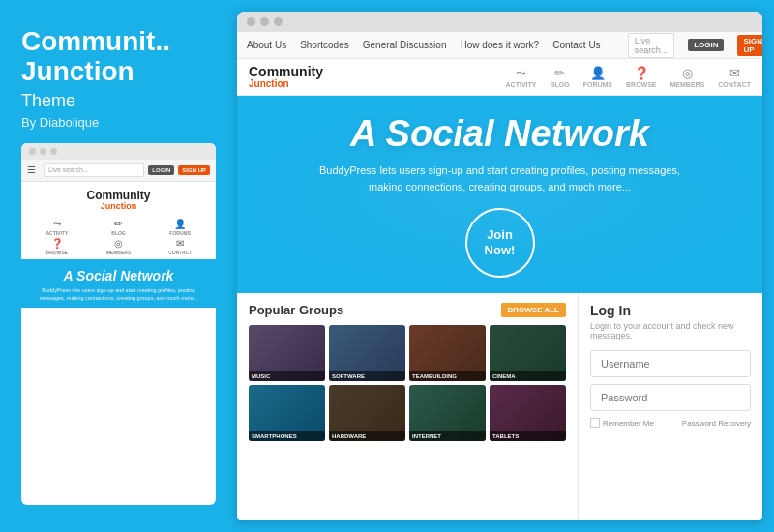 The image size is (774, 532). Describe the element at coordinates (598, 77) in the screenshot. I see `logo-icon-forums: 👤 FORUMS` at that location.